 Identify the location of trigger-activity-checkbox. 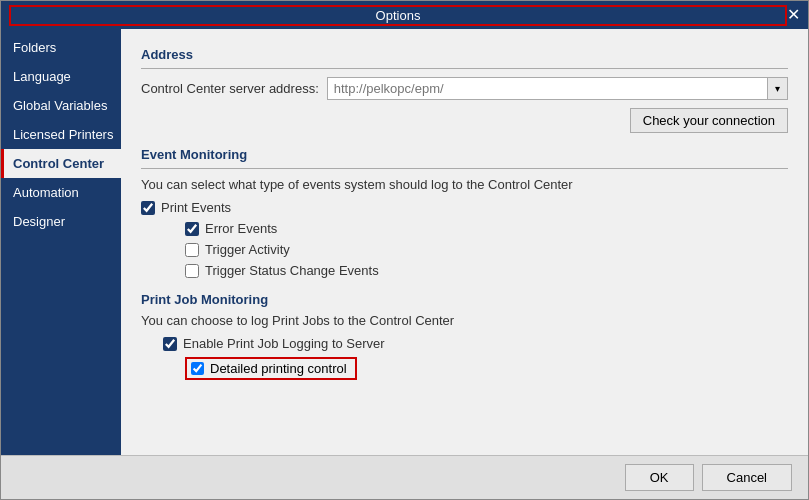
(192, 250).